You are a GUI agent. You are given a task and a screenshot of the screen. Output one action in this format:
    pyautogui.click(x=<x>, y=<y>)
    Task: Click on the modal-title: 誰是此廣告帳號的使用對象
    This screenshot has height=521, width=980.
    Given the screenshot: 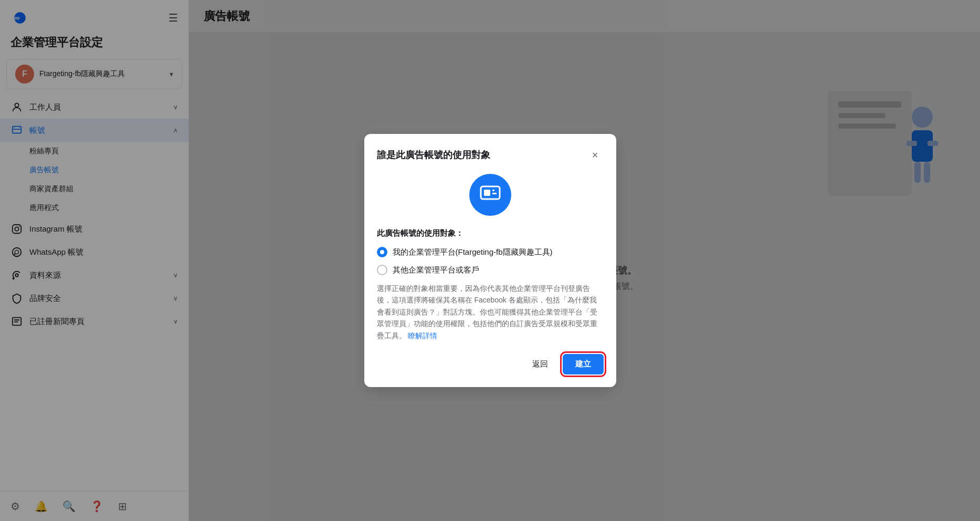 What is the action you would take?
    pyautogui.click(x=434, y=155)
    